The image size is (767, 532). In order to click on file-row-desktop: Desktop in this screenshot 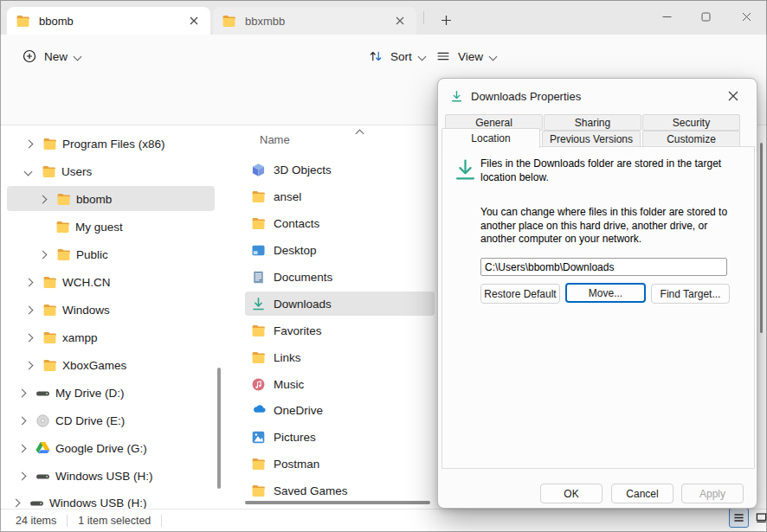, I will do `click(339, 250)`.